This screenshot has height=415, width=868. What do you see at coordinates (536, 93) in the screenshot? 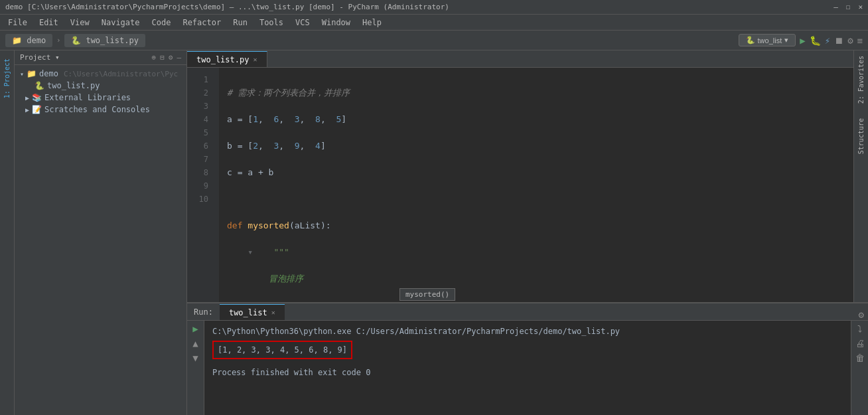
I see `code-line-1: # 需求：两个列表合并，并排序` at bounding box center [536, 93].